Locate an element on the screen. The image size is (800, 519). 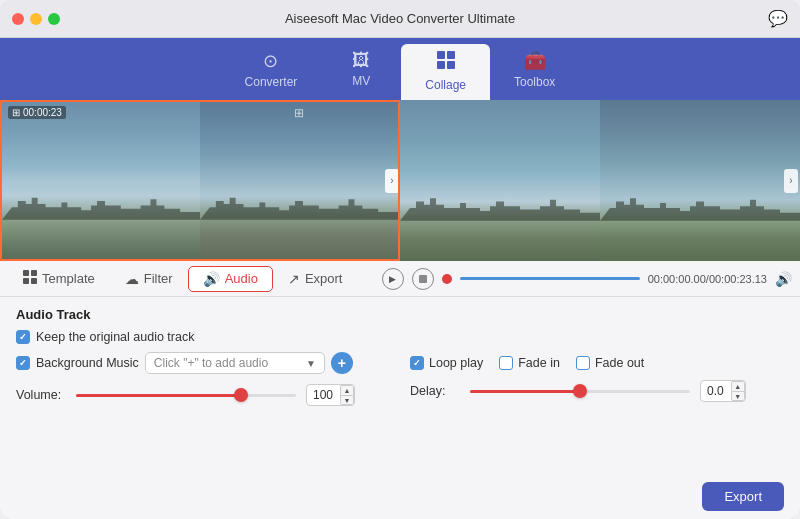
titlebar: Aiseesoft Mac Video Converter Ultimate 💬 is located at coordinates (400, 19).